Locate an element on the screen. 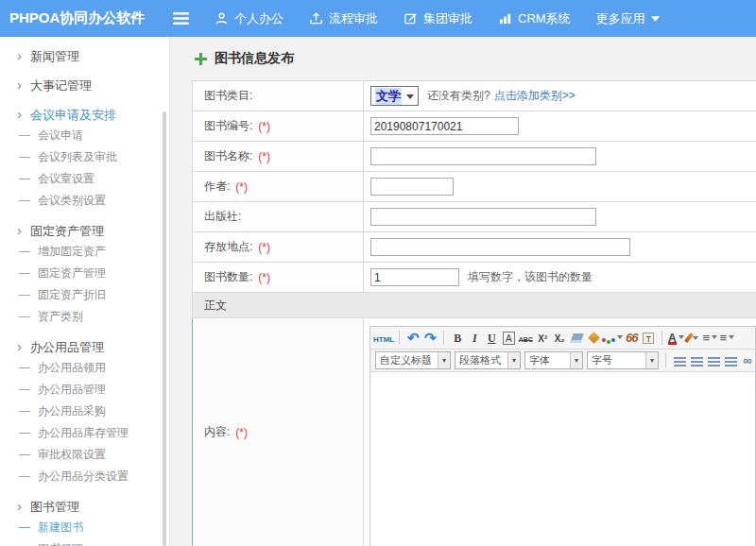 This screenshot has width=756, height=546. author-input is located at coordinates (412, 187).